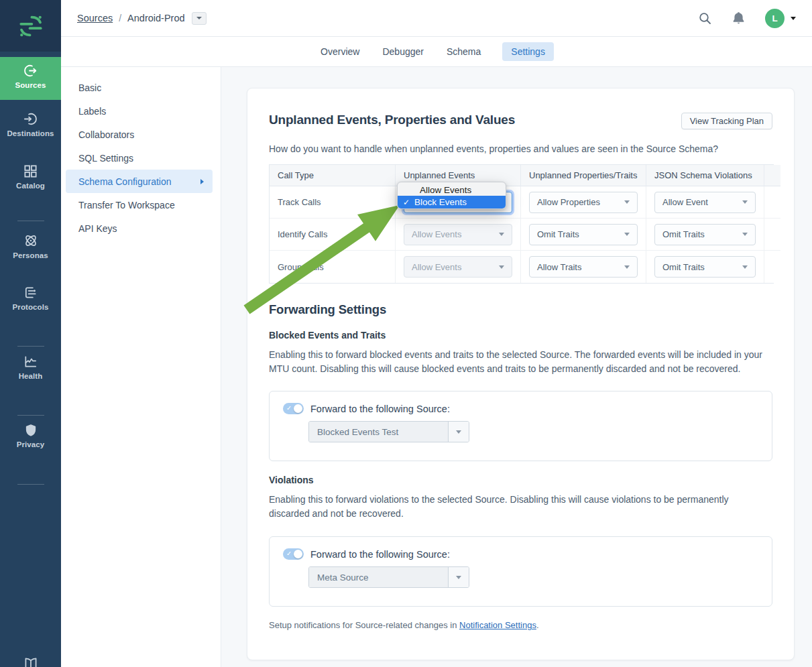  Describe the element at coordinates (31, 25) in the screenshot. I see `app-logo` at that location.